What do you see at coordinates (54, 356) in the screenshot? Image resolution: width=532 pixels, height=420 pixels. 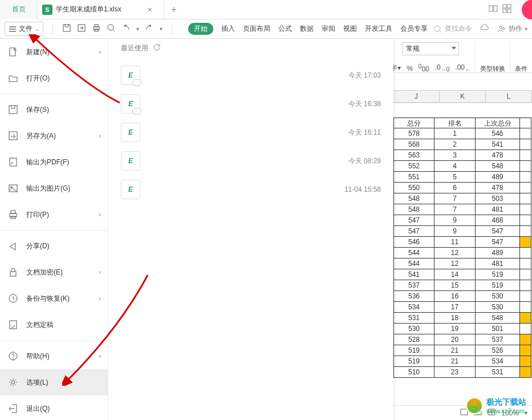 I see `menu-help: 帮助(H) ›` at bounding box center [54, 356].